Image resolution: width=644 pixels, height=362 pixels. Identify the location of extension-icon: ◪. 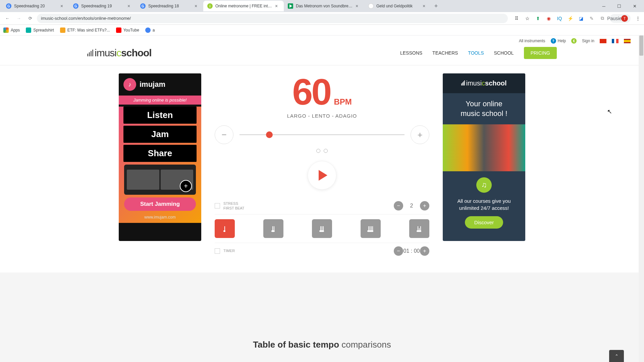
(581, 18).